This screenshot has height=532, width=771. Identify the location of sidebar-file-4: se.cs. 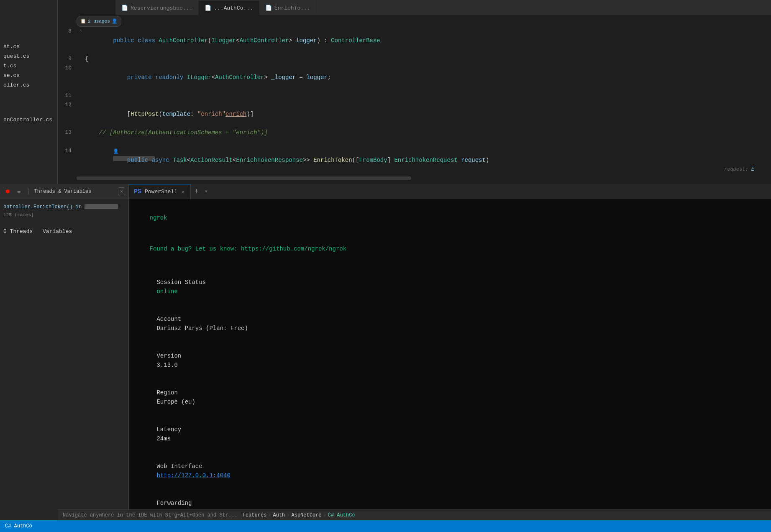
(28, 75).